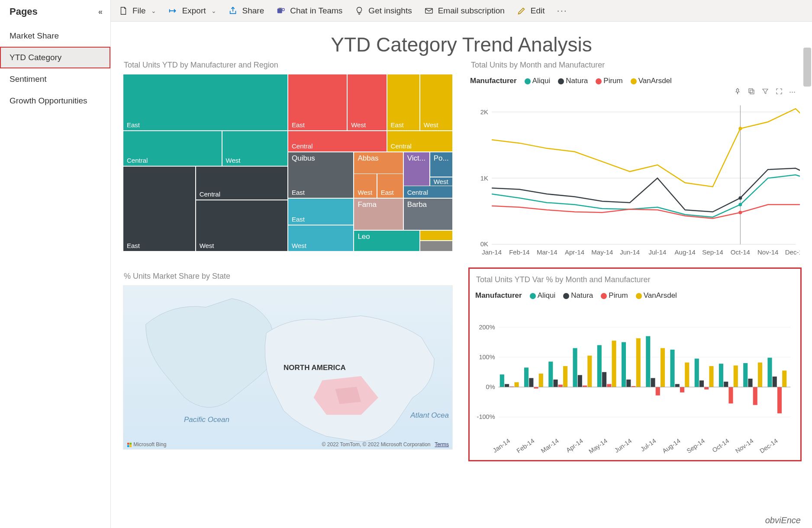 This screenshot has height=528, width=812. Describe the element at coordinates (100, 12) in the screenshot. I see `collapse-sidebar-icon: «` at that location.